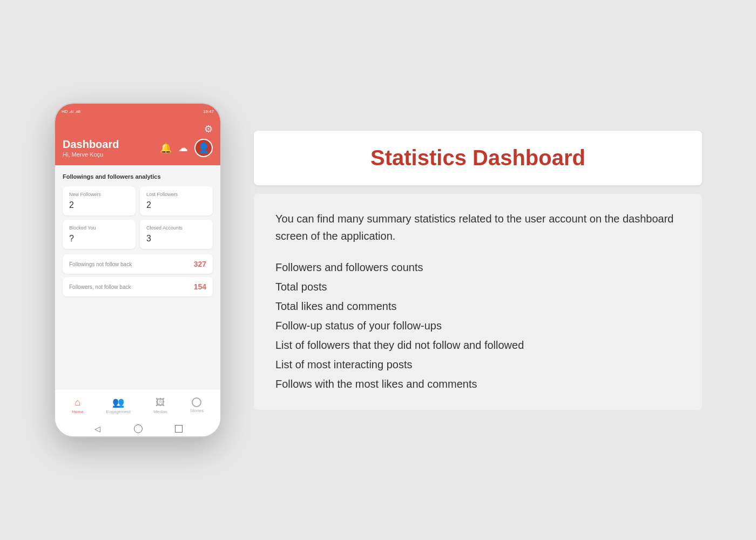 The height and width of the screenshot is (540, 756). What do you see at coordinates (160, 411) in the screenshot?
I see `medias-label: Medias` at bounding box center [160, 411].